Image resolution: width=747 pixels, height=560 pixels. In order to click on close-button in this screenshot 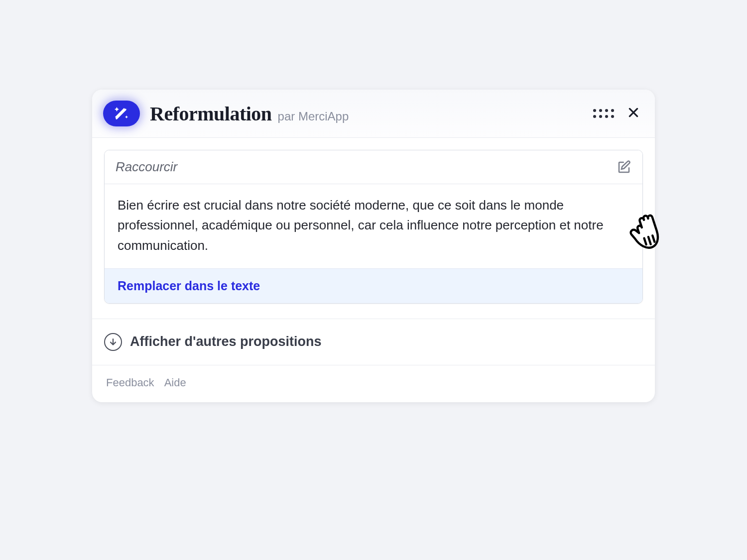, I will do `click(633, 113)`.